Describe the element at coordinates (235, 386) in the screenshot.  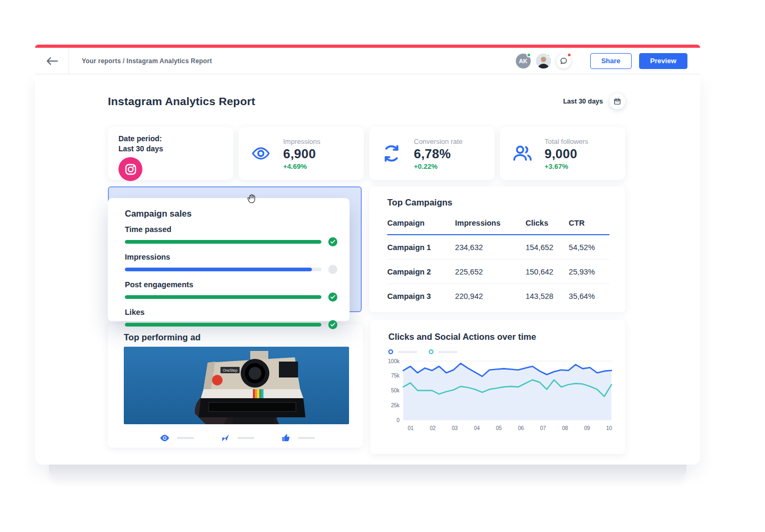
I see `top-performing-ad-card: Top performing ad OneStep` at that location.